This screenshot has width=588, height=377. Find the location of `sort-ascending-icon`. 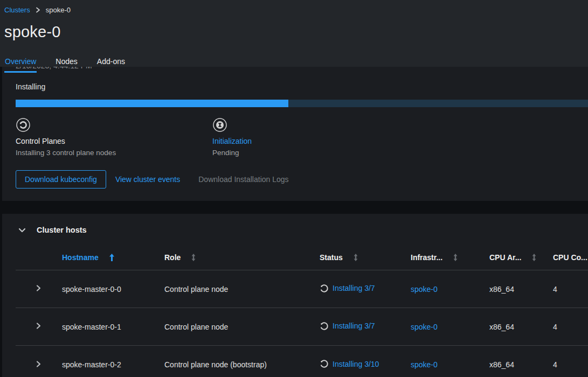

sort-ascending-icon is located at coordinates (112, 257).